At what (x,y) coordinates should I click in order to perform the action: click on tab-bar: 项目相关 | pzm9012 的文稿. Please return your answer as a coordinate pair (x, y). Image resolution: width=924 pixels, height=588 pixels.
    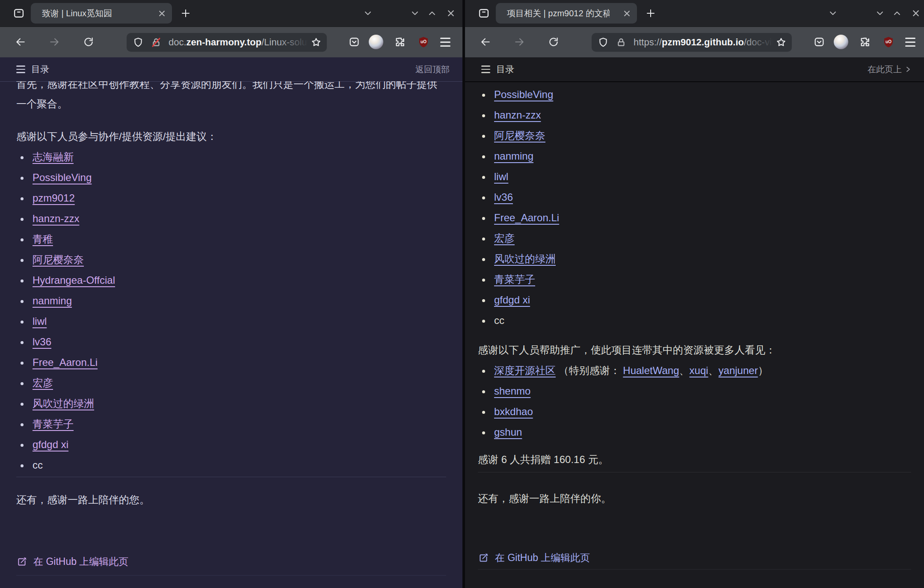
    Looking at the image, I should click on (695, 13).